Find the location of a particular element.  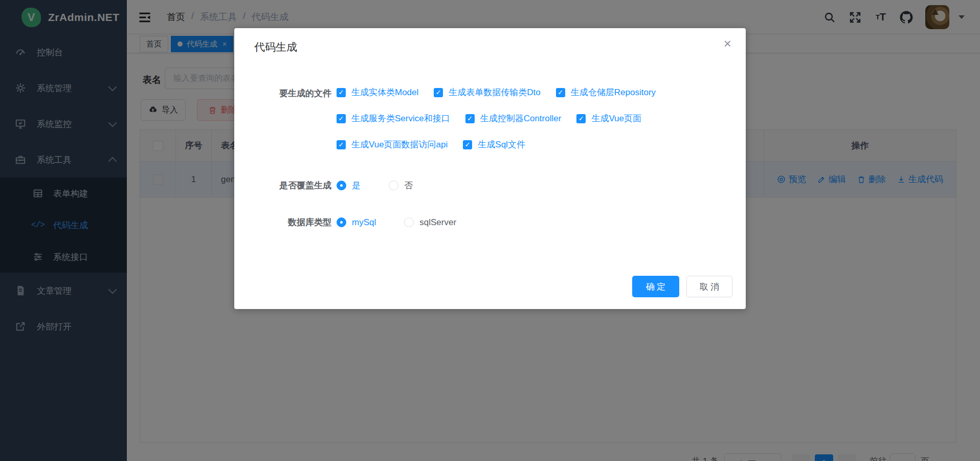

overwrite-label: 是否覆盖生成 is located at coordinates (283, 185).